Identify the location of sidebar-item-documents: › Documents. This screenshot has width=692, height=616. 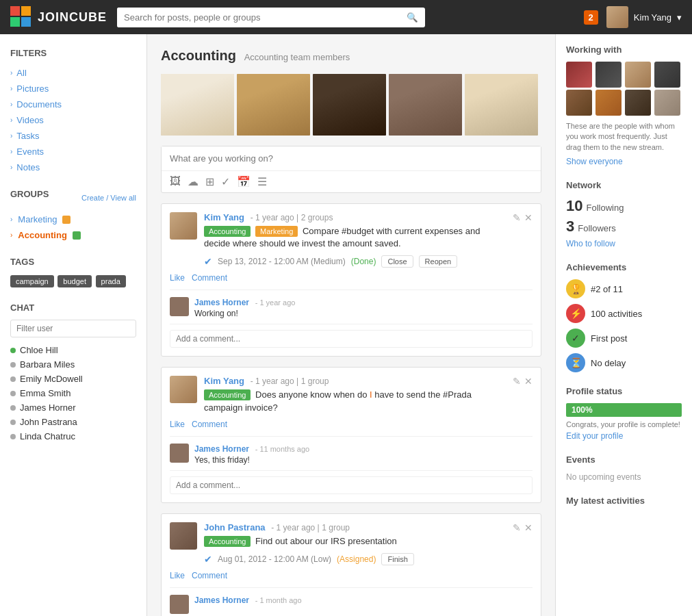
(73, 104).